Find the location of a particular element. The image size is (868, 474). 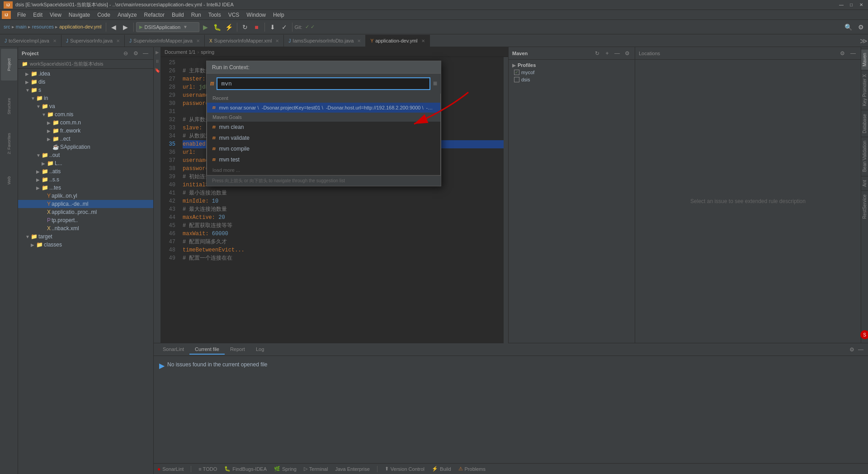

menu-build: Build is located at coordinates (178, 15).